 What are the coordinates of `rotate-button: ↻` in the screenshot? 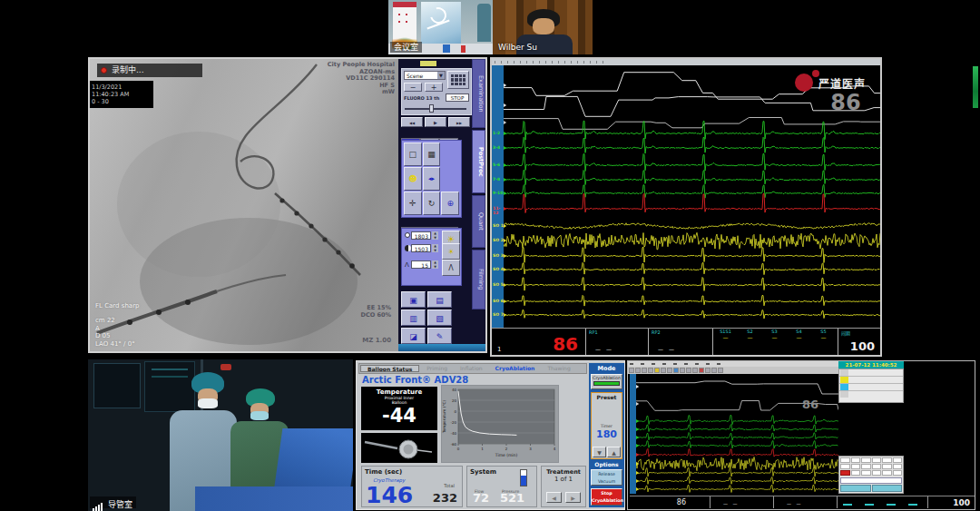 It's located at (432, 203).